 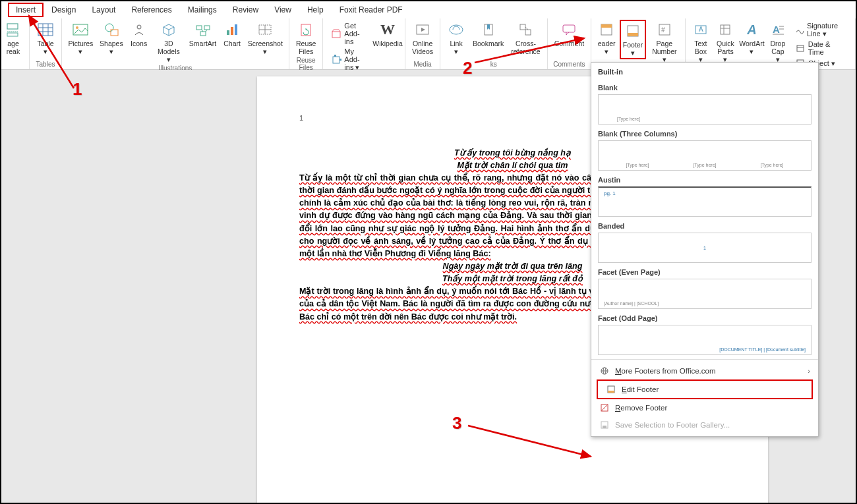 What do you see at coordinates (827, 30) in the screenshot?
I see `signature-label: Signature Line ▾` at bounding box center [827, 30].